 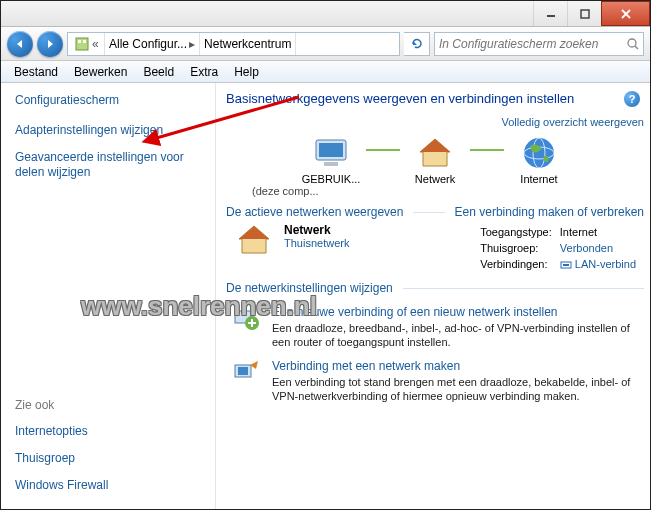 I want to click on minimize-icon, so click(x=551, y=14).